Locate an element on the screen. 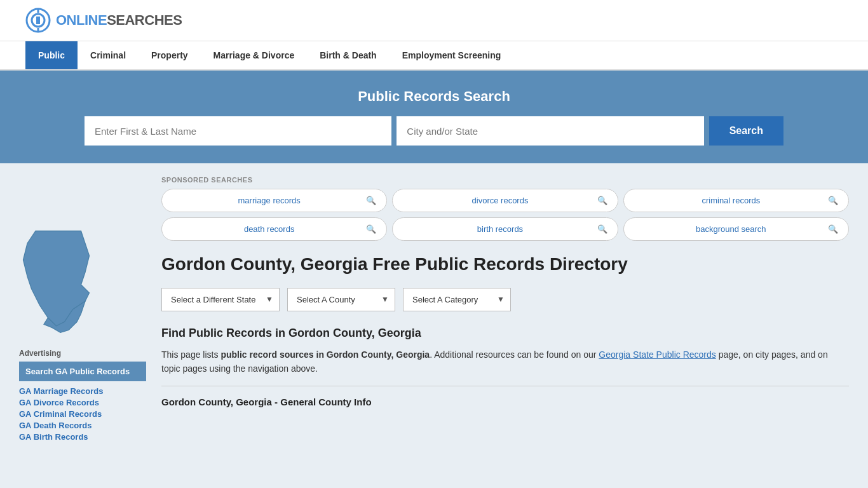  logo-text: ONLINE SEARCHES is located at coordinates (119, 20).